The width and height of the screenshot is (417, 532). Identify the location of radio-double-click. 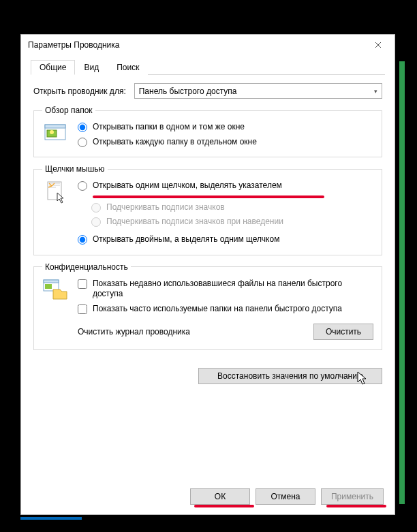
(82, 240).